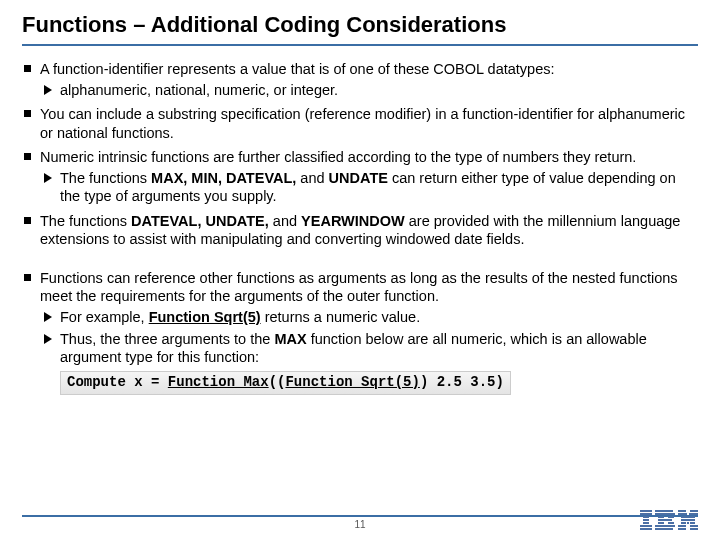 This screenshot has height=540, width=720. Describe the element at coordinates (352, 382) in the screenshot. I see `code-d: Function Sqrt(5)` at that location.